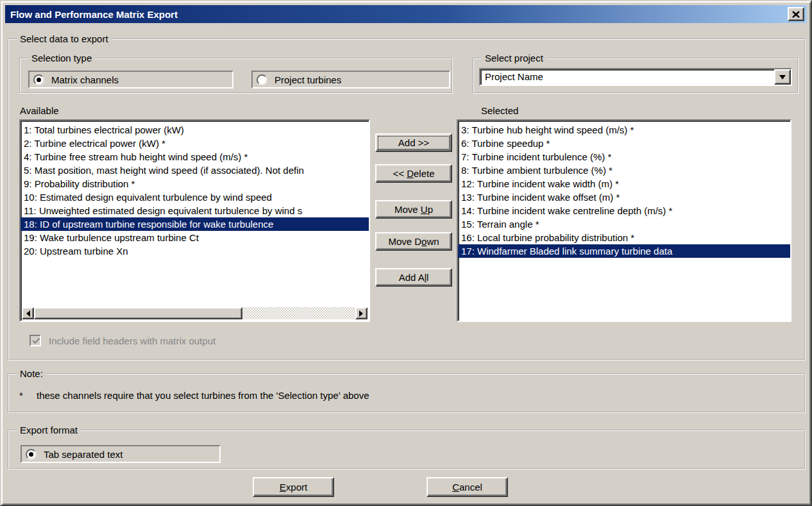 This screenshot has width=812, height=506. I want to click on include-headers-row: Include field headers with matrix output, so click(123, 341).